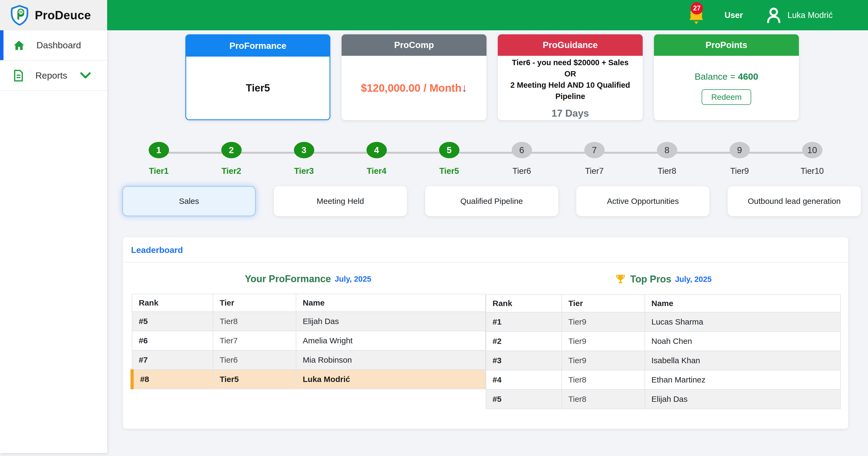 Image resolution: width=868 pixels, height=456 pixels. Describe the element at coordinates (667, 150) in the screenshot. I see `step-circle: 8` at that location.